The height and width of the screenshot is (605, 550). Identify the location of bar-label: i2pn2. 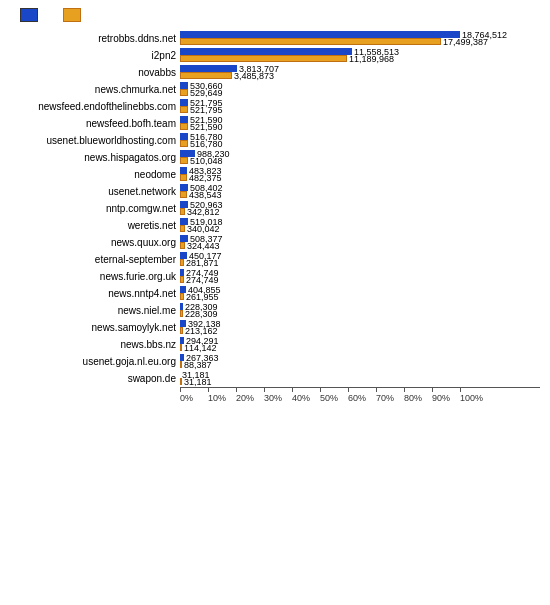
(95, 56).